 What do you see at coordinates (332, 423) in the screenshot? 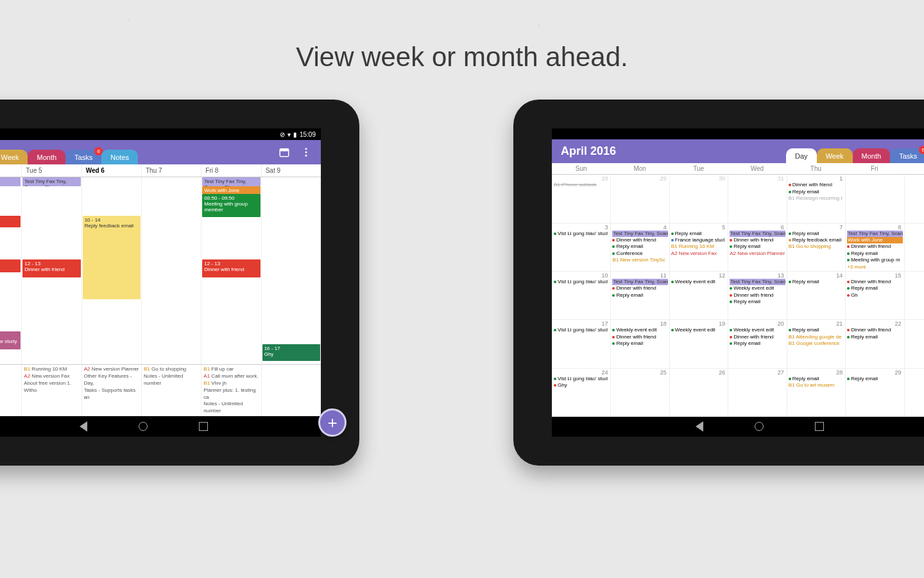
I see `add-fab: +` at bounding box center [332, 423].